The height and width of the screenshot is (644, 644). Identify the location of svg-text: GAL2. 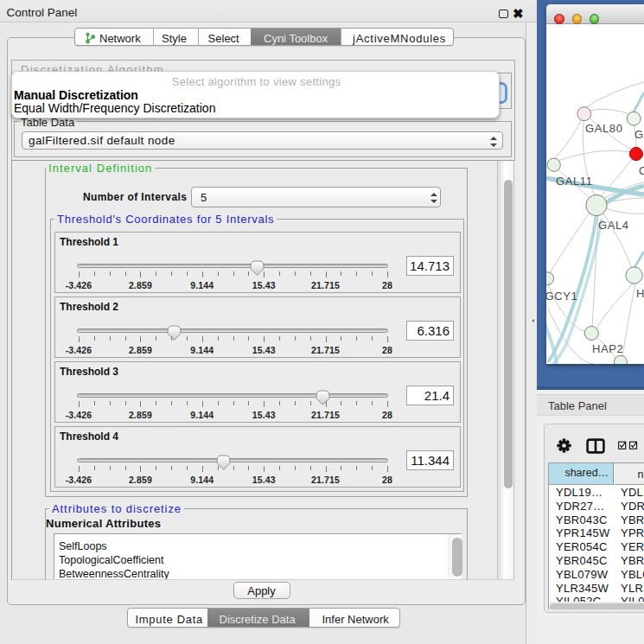
(640, 135).